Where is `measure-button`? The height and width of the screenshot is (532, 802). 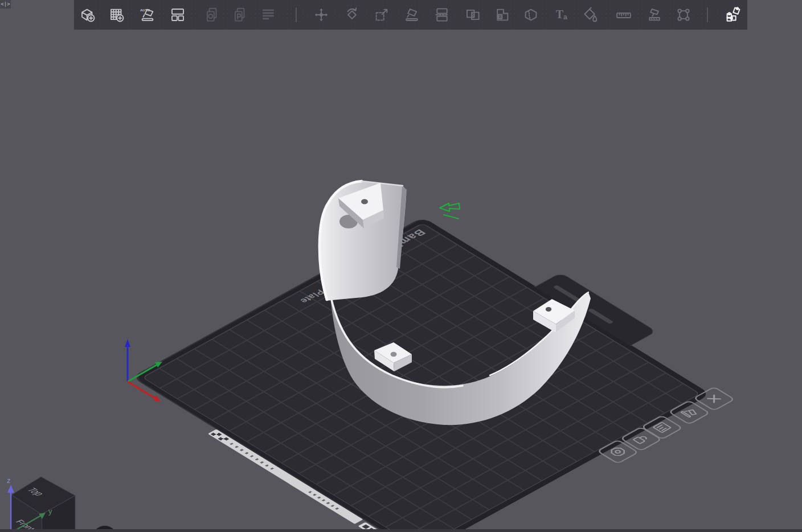 measure-button is located at coordinates (624, 15).